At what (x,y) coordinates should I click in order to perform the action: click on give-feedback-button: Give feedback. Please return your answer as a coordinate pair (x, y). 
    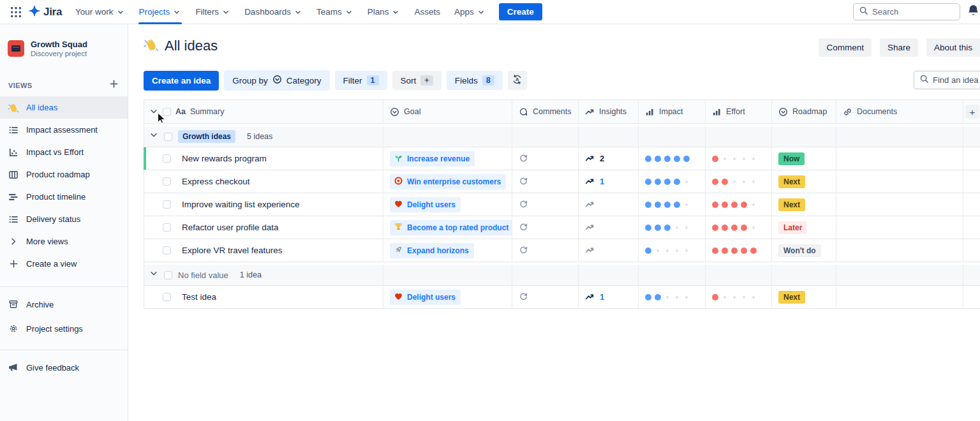
    Looking at the image, I should click on (64, 367).